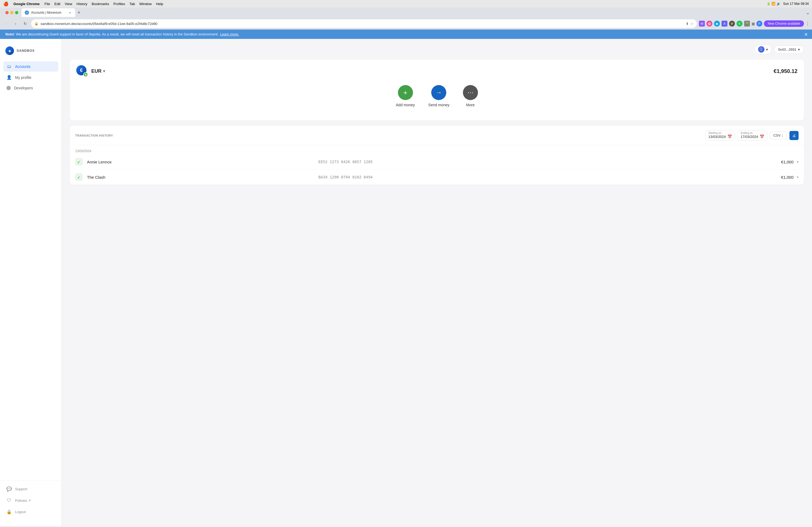 The width and height of the screenshot is (812, 527). What do you see at coordinates (732, 24) in the screenshot?
I see `extension-icon-bt: ⚡` at bounding box center [732, 24].